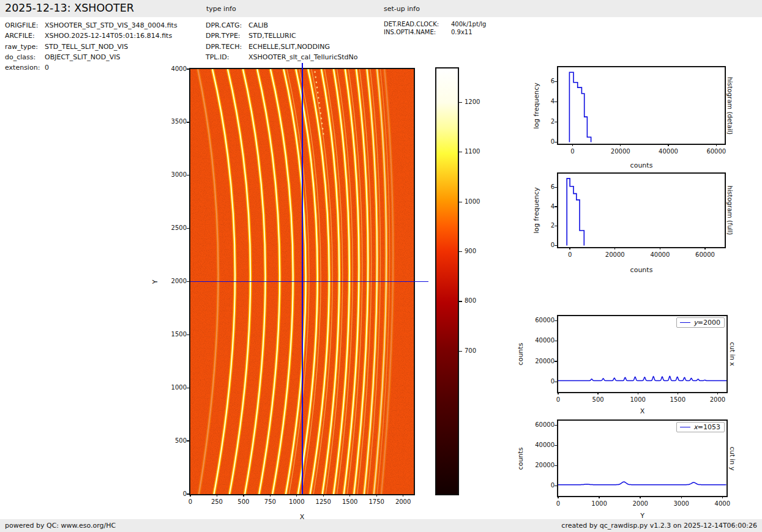  What do you see at coordinates (470, 251) in the screenshot?
I see `colorbar-tick-label: 900` at bounding box center [470, 251].